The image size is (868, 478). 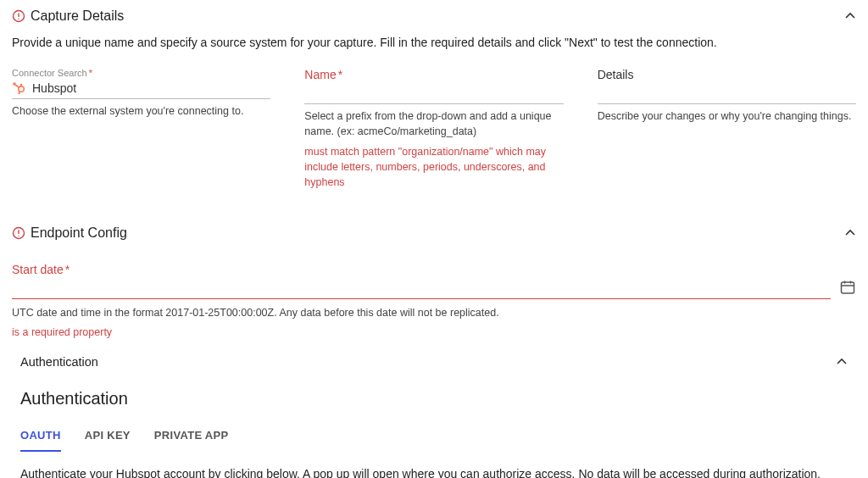 What do you see at coordinates (141, 90) in the screenshot?
I see `connector-input: Hubspot` at bounding box center [141, 90].